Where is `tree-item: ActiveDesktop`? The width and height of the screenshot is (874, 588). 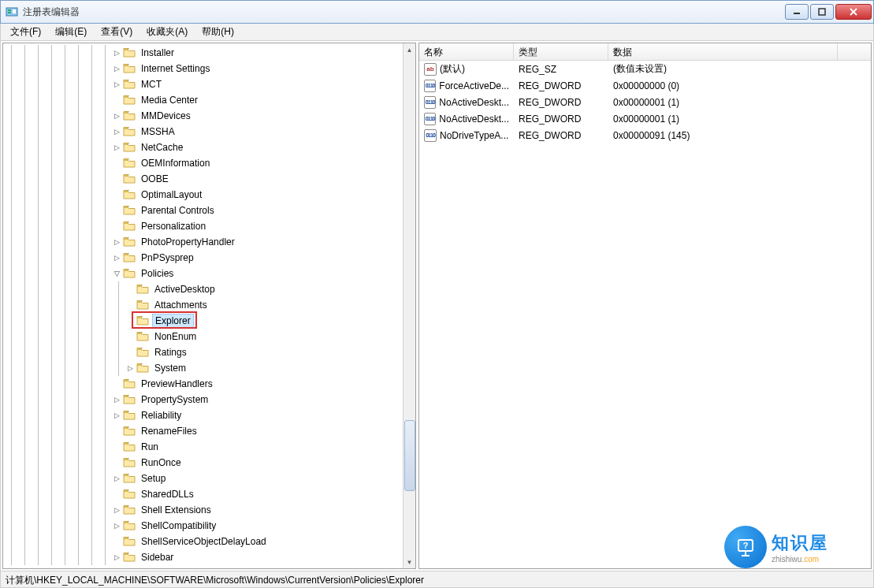
tree-item: ActiveDesktop is located at coordinates (203, 289).